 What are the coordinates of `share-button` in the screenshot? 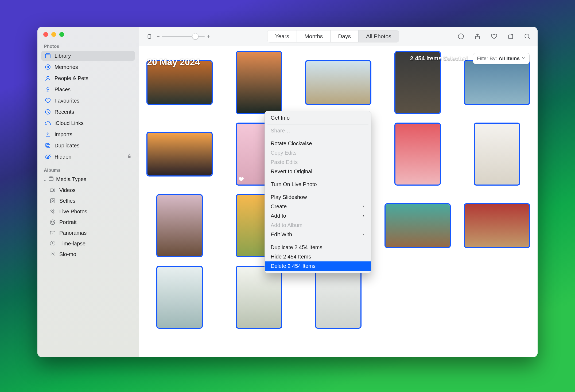 It's located at (477, 36).